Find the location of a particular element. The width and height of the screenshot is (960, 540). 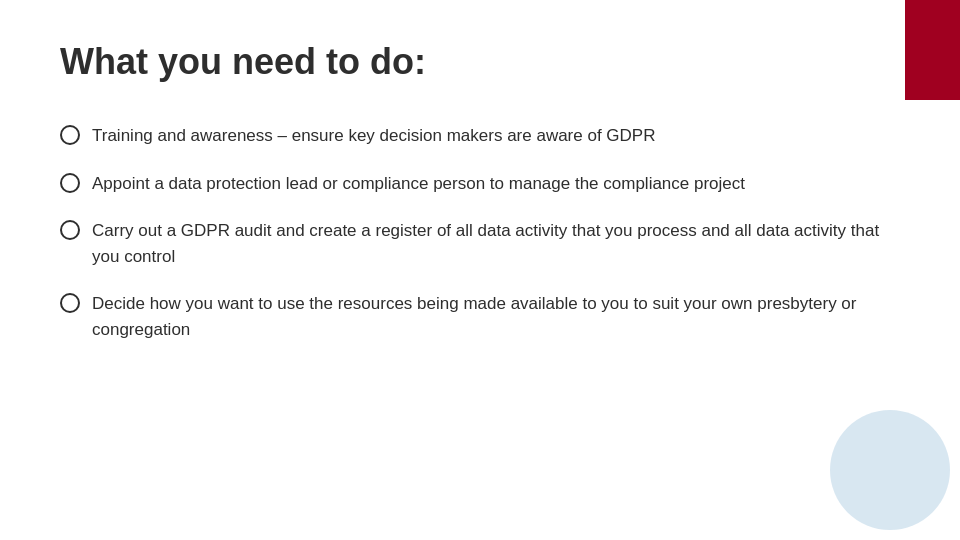

deco-circle-bottom is located at coordinates (890, 470).